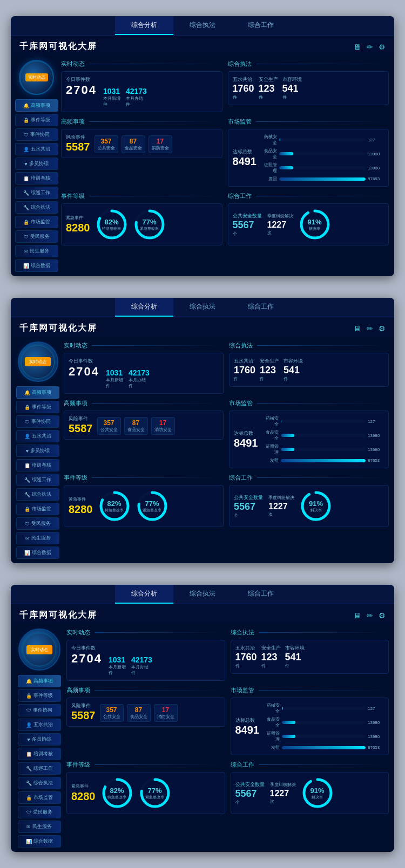 This screenshot has width=405, height=868. I want to click on brand-title-1: 千库网可视化大屏, so click(58, 46).